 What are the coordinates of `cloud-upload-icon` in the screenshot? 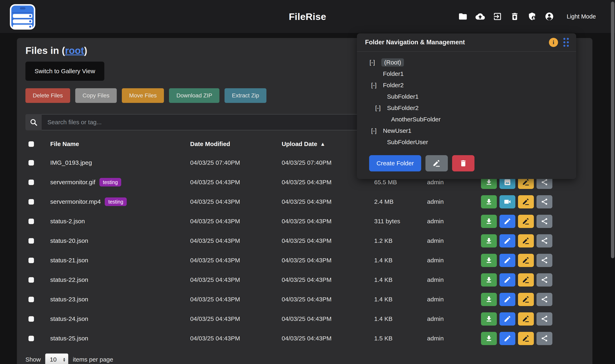 It's located at (480, 16).